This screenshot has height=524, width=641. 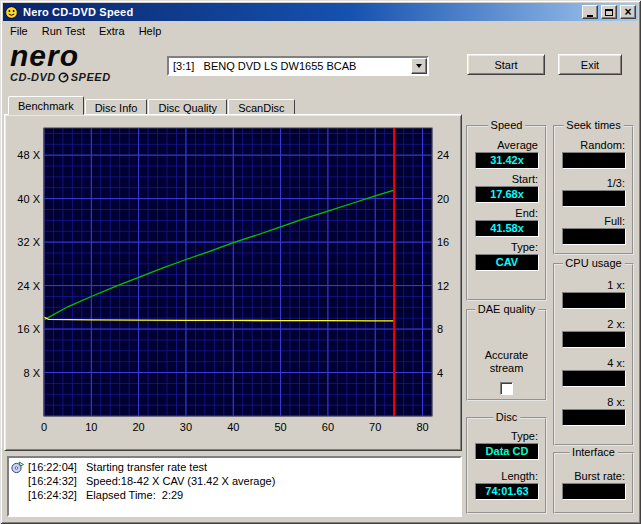 What do you see at coordinates (186, 427) in the screenshot?
I see `svg-text: 30` at bounding box center [186, 427].